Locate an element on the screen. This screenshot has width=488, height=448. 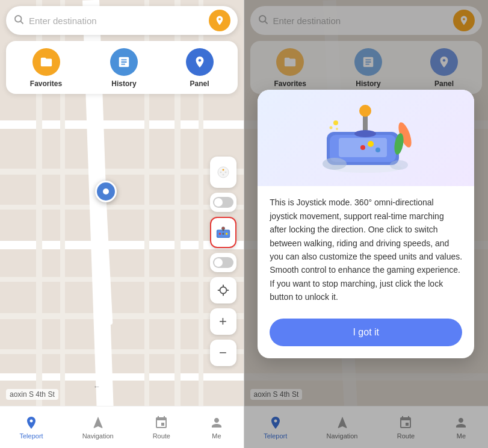
zoom-out-button: − is located at coordinates (223, 353).